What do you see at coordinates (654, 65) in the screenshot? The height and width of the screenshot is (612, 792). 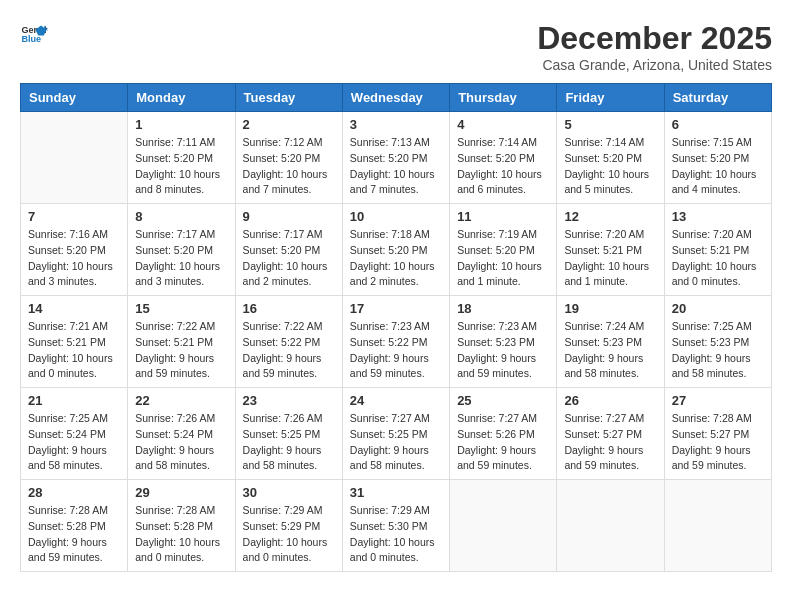 I see `location: Casa Grande, Arizona, United States` at bounding box center [654, 65].